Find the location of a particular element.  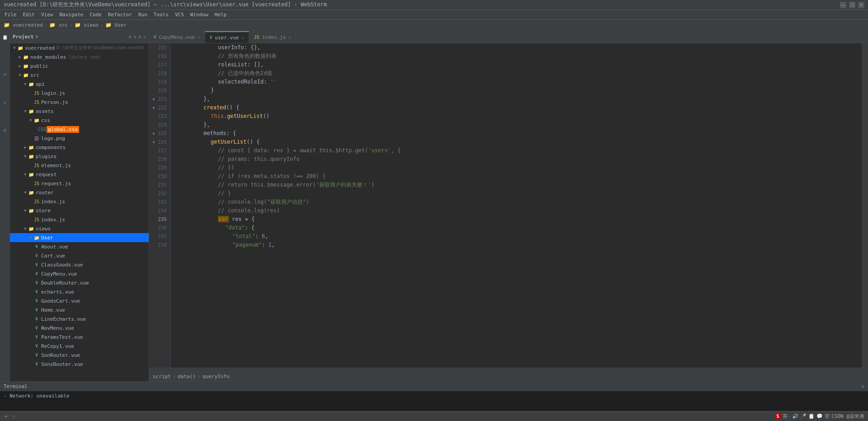

tree-label: User is located at coordinates (47, 238).